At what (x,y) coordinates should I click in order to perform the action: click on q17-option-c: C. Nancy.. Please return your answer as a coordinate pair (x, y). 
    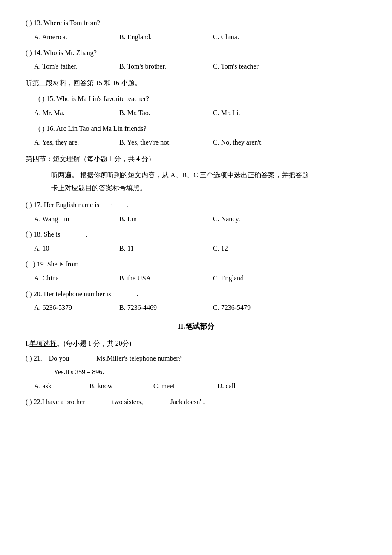
    Looking at the image, I should click on (290, 219).